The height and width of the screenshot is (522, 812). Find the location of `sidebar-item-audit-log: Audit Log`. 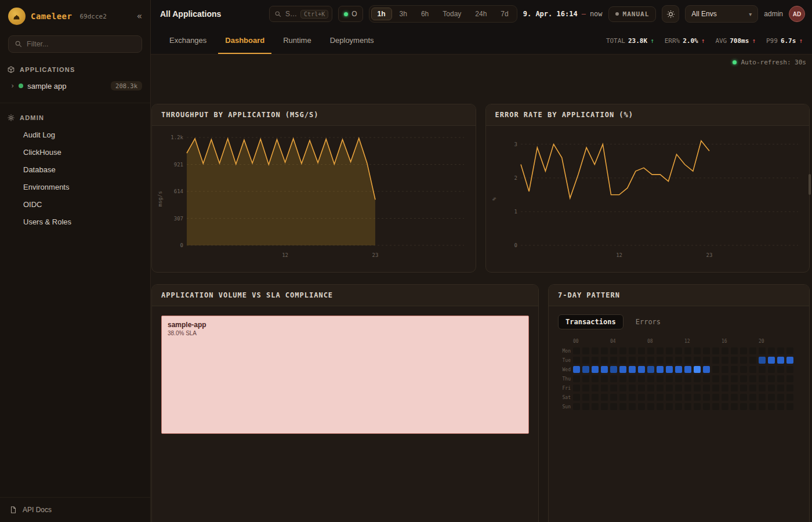

sidebar-item-audit-log: Audit Log is located at coordinates (75, 135).